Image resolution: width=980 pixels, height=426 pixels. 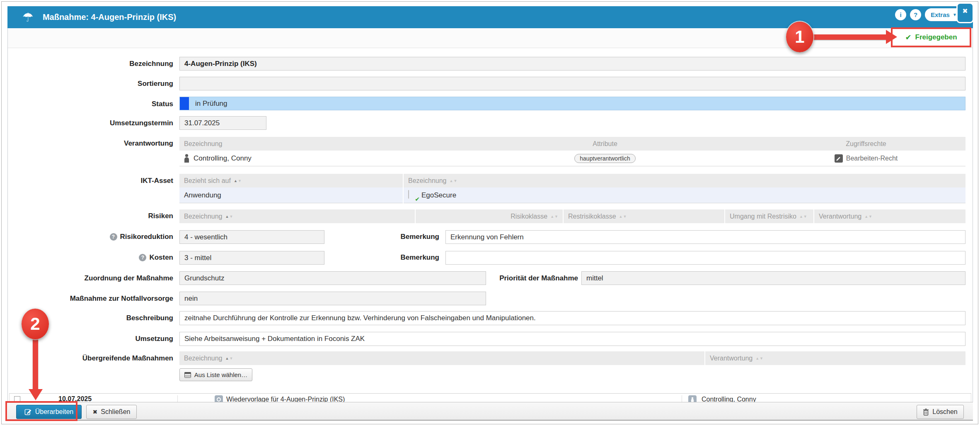 What do you see at coordinates (90, 258) in the screenshot?
I see `kosten-label: ? Kosten` at bounding box center [90, 258].